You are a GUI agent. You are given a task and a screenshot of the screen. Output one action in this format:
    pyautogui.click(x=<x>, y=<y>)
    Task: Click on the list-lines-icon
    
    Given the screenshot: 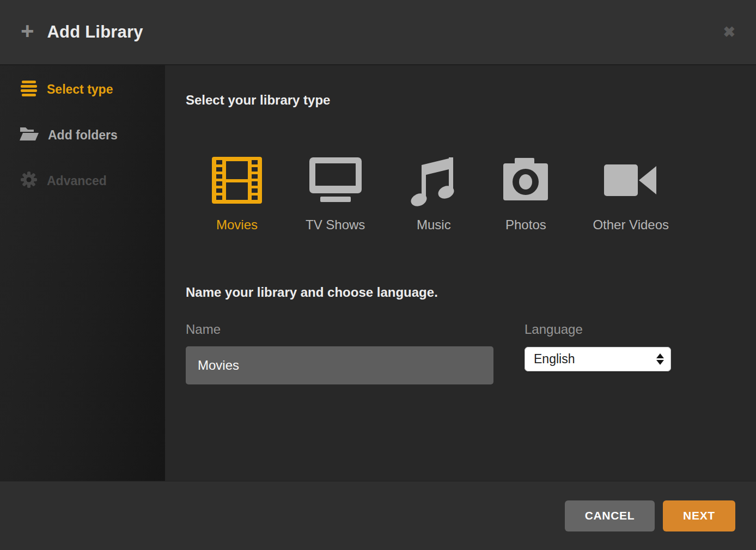 What is the action you would take?
    pyautogui.click(x=29, y=89)
    